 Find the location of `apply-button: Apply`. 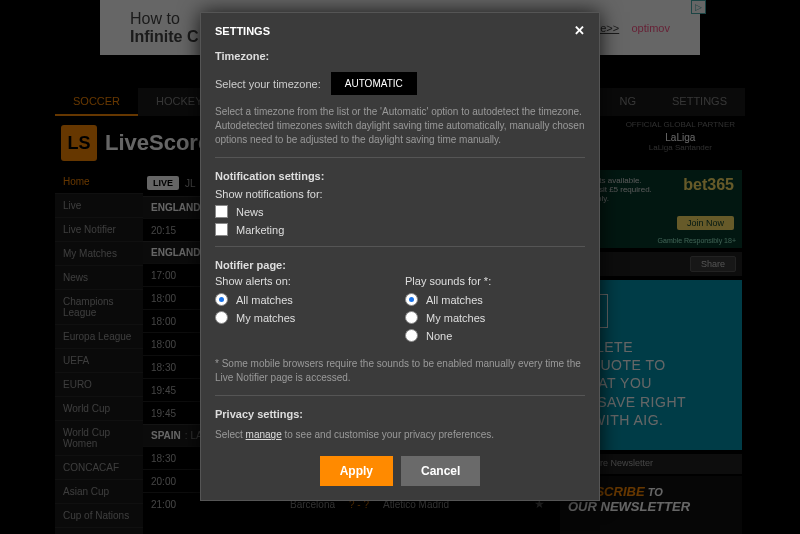

apply-button: Apply is located at coordinates (356, 471).